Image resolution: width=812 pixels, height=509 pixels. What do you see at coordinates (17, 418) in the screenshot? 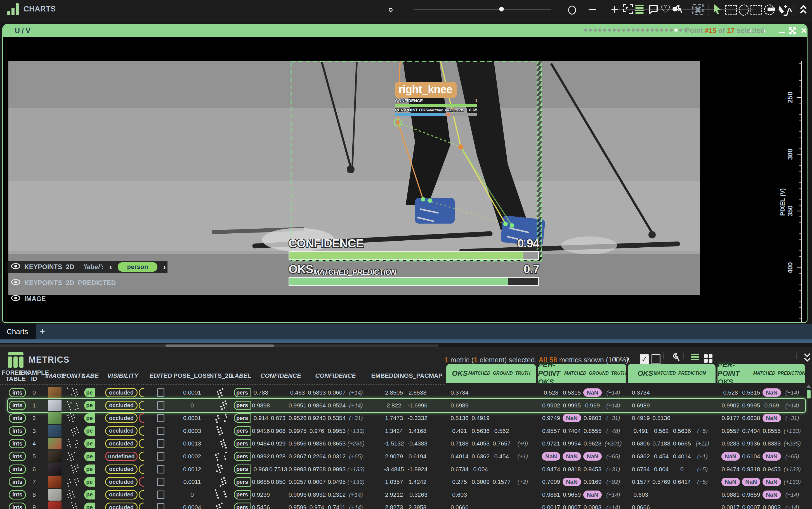
I see `foreign-table-pill: ints` at bounding box center [17, 418].